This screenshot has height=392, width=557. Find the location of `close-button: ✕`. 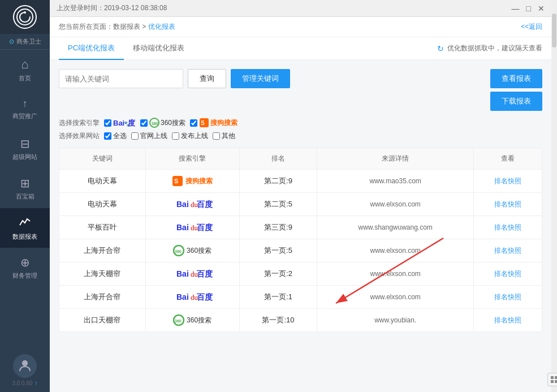

close-button: ✕ is located at coordinates (541, 8).